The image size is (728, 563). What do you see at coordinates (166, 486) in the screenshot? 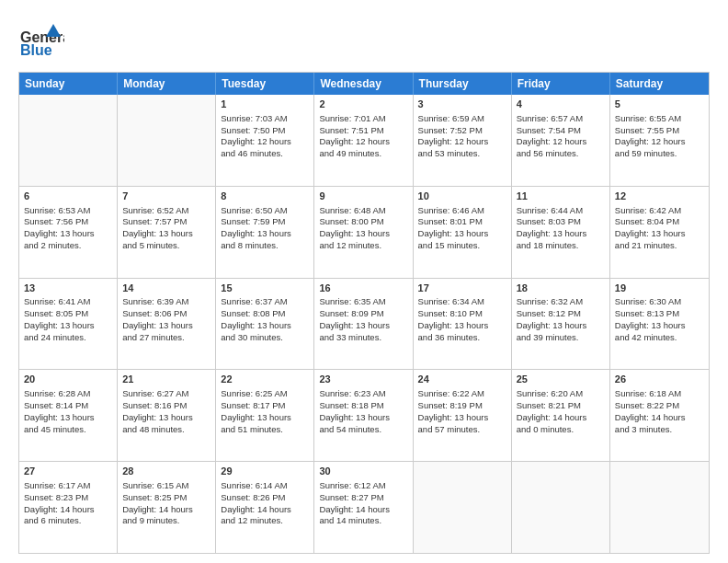
I see `day-info-line: Sunrise: 6:15 AM` at bounding box center [166, 486].